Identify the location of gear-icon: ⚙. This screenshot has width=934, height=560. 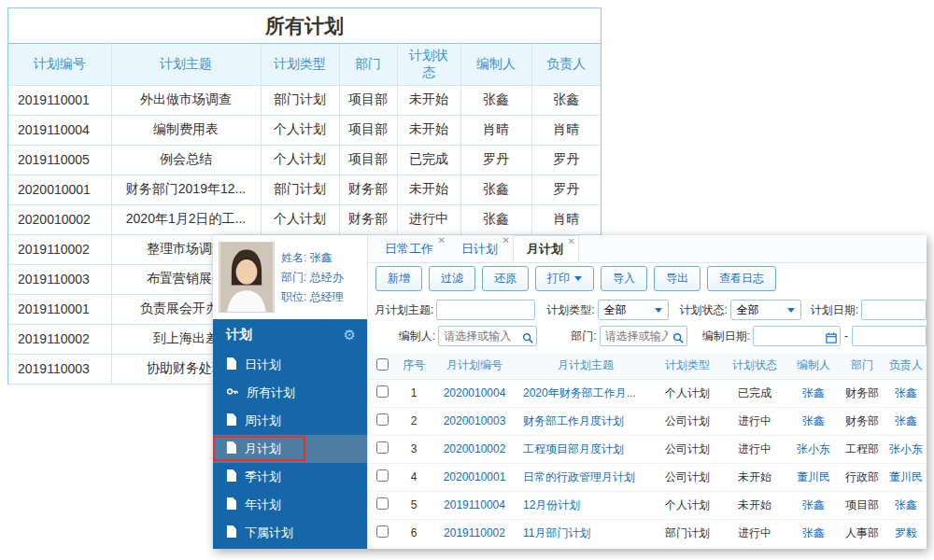
(349, 335).